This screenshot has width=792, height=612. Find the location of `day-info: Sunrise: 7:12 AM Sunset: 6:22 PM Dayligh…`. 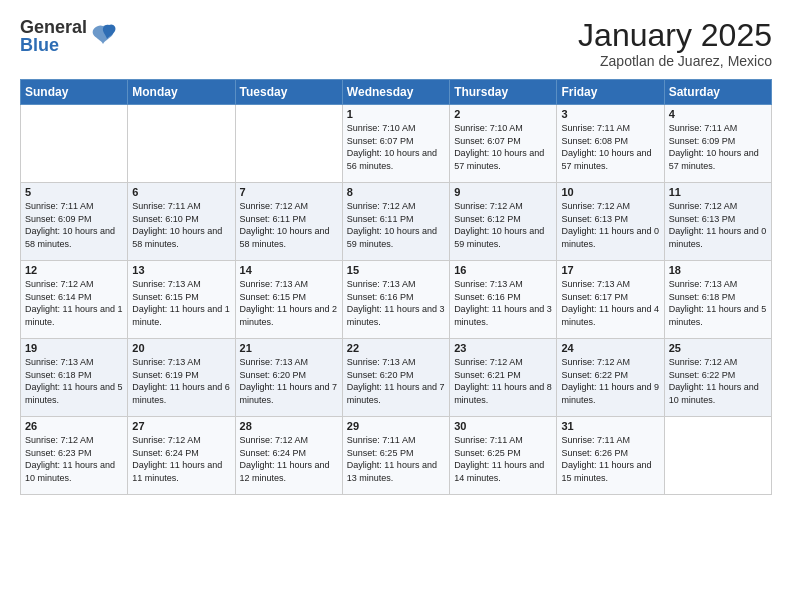

day-info: Sunrise: 7:12 AM Sunset: 6:22 PM Dayligh… is located at coordinates (610, 381).